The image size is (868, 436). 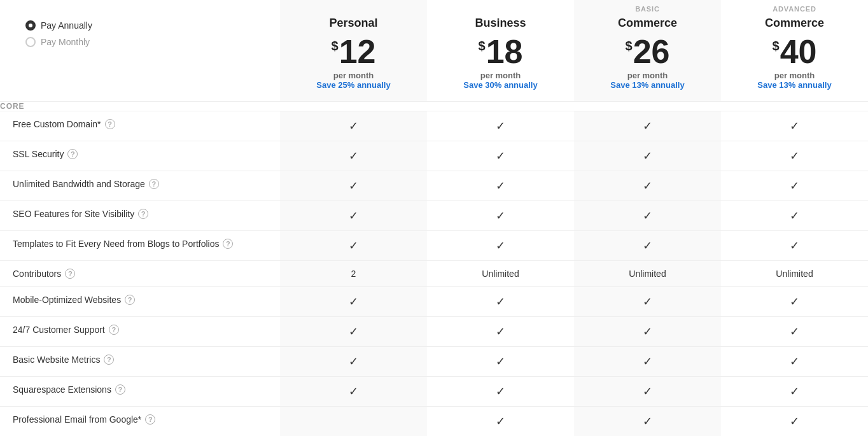 I want to click on feature-name-text: Unlimited Bandwidth and Storage, so click(x=79, y=184).